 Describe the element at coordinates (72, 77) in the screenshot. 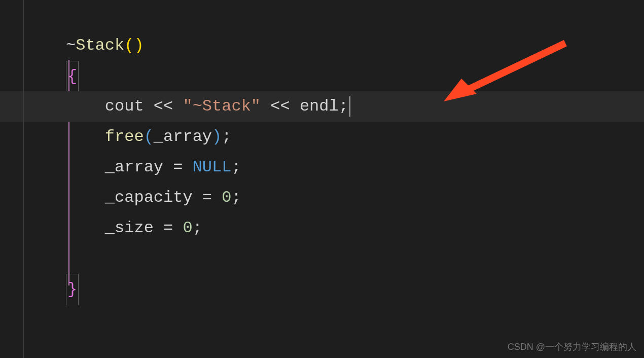

I see `open-brace-box: {` at that location.